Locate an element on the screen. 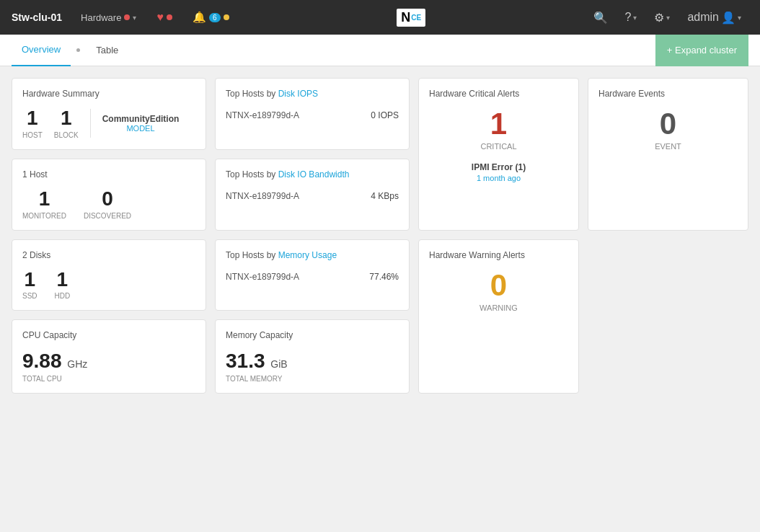 Image resolution: width=760 pixels, height=532 pixels. empty-col4-row3 is located at coordinates (668, 275).